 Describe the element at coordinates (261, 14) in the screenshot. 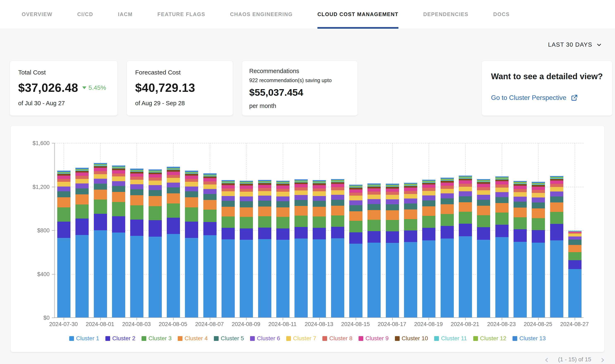

I see `tab-chaos-engineering: CHAOS ENGINEERING` at that location.